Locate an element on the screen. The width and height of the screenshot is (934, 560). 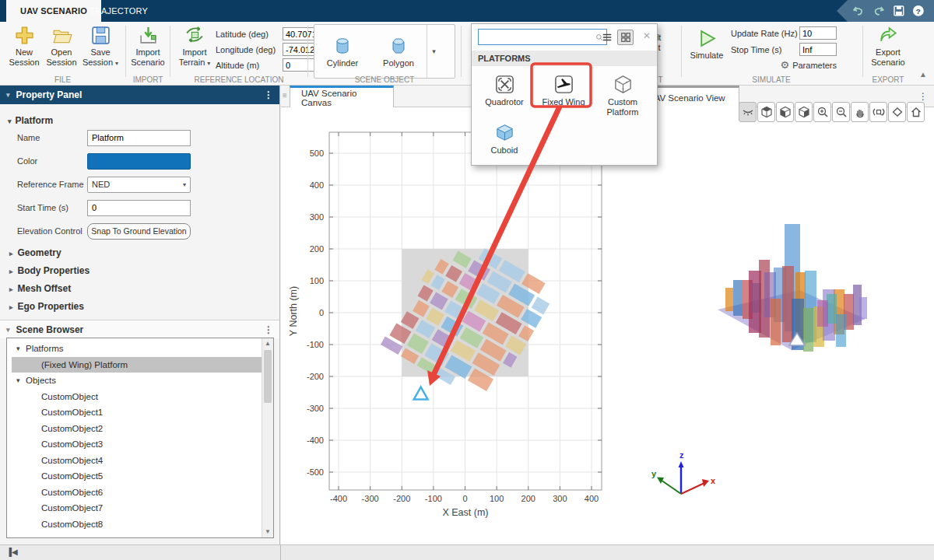
save-session-button: Save Session ▾ is located at coordinates (100, 47).